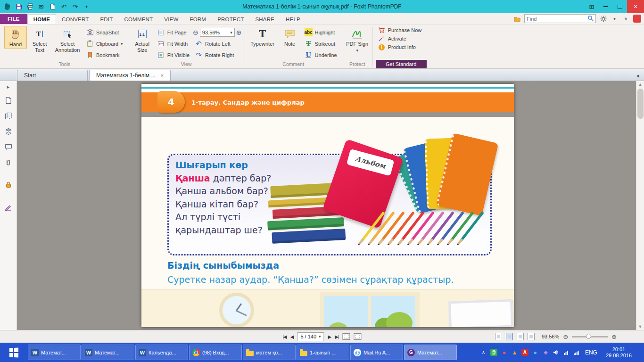 This screenshot has width=644, height=362. What do you see at coordinates (53, 7) in the screenshot?
I see `document-icon` at bounding box center [53, 7].